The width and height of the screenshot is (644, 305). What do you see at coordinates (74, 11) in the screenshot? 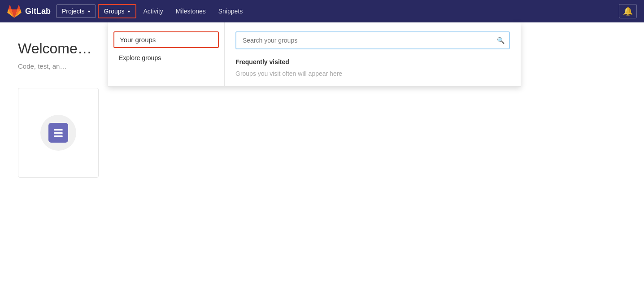
I see `projects-label: Projects` at bounding box center [74, 11].